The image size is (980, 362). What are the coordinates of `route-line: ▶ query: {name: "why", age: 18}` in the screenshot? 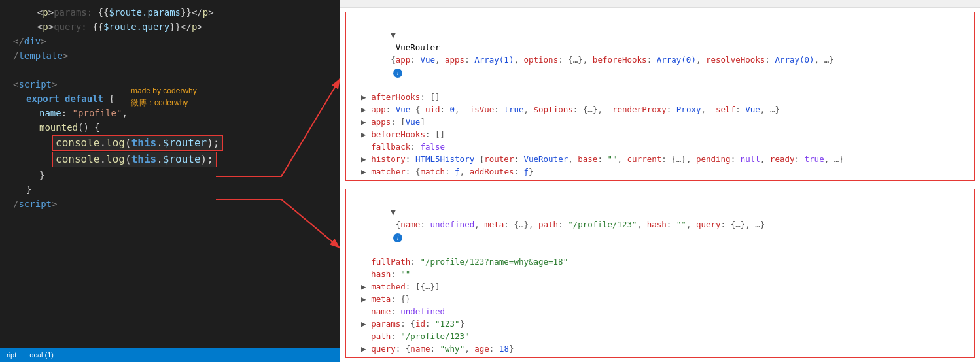 It's located at (660, 349).